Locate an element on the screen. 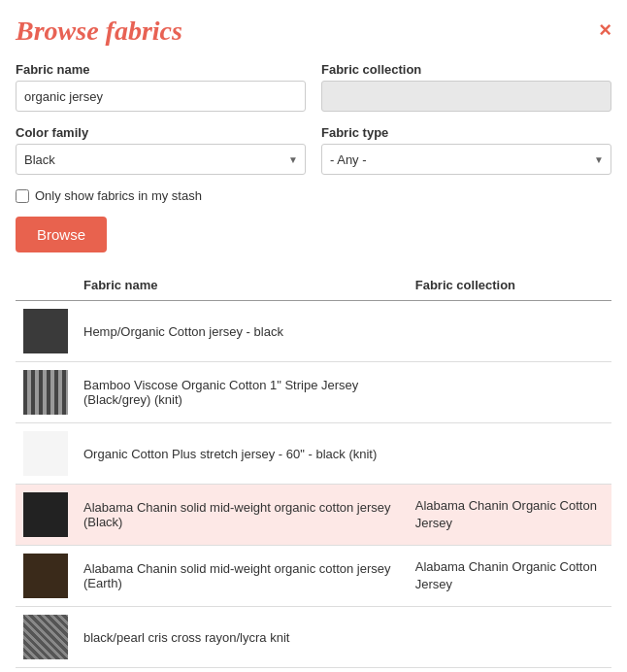 This screenshot has height=672, width=627. fabric-type-select-wrapper: - Any - Woven Knit Jersey Canvas is located at coordinates (466, 159).